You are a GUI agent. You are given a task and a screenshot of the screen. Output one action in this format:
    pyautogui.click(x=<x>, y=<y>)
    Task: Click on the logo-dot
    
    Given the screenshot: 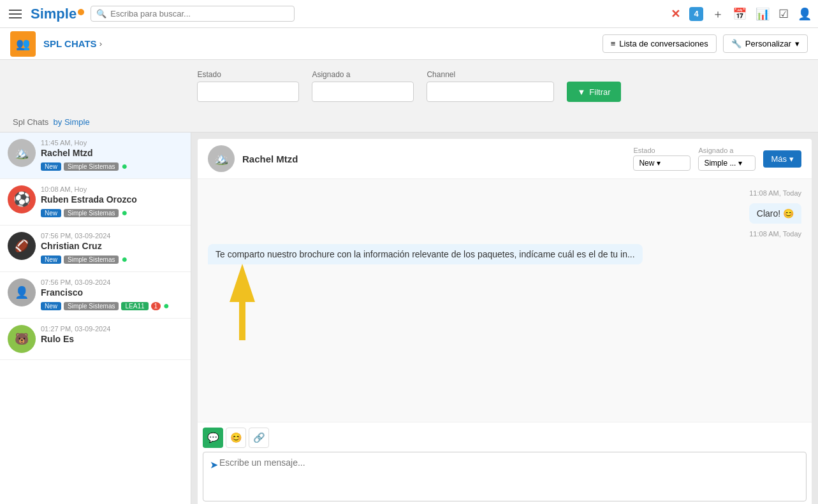 What is the action you would take?
    pyautogui.click(x=81, y=12)
    